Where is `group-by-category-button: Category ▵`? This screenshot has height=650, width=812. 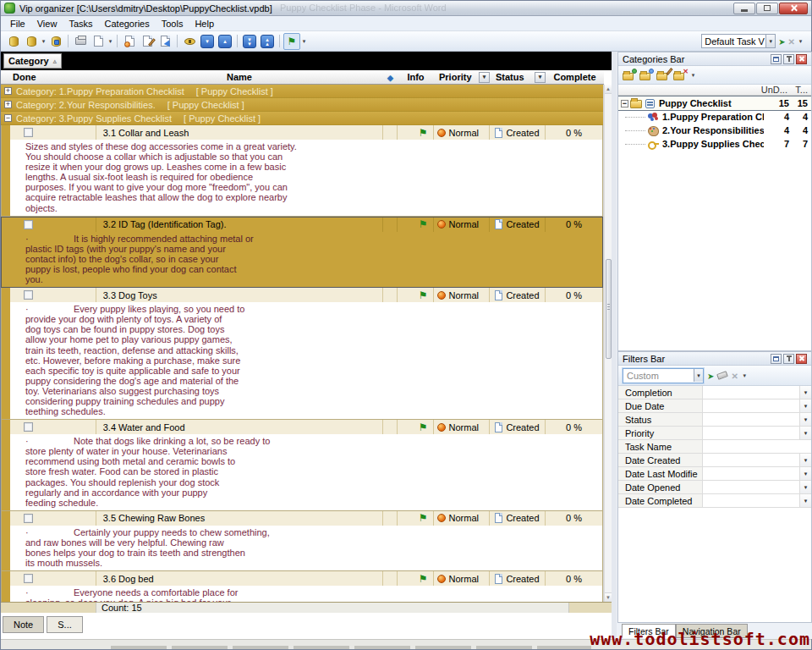
group-by-category-button: Category ▵ is located at coordinates (32, 61).